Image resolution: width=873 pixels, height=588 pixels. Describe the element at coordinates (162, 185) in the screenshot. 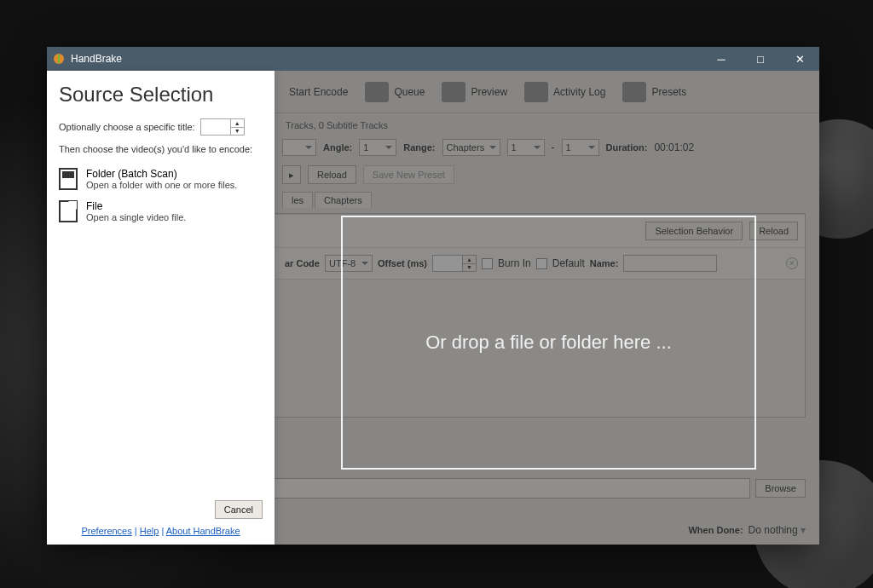

I see `open-folder-sub: Open a folder with one or more files.` at that location.